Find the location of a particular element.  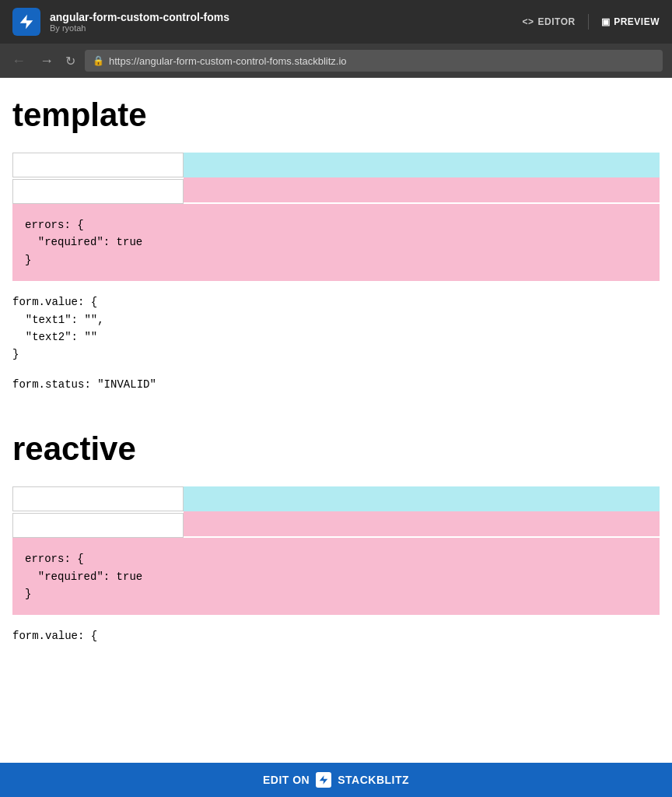

preview-button: ▣ PREVIEW is located at coordinates (630, 22).